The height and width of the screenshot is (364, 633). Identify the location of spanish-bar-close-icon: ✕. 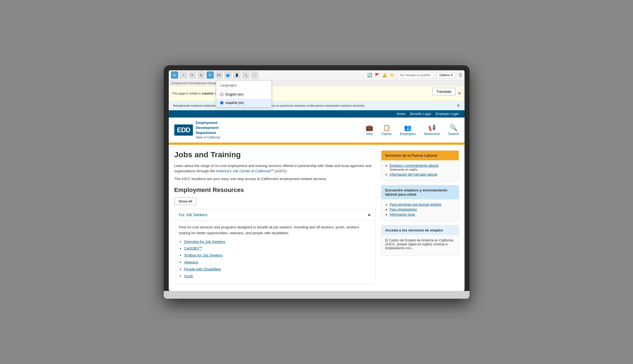
(458, 106).